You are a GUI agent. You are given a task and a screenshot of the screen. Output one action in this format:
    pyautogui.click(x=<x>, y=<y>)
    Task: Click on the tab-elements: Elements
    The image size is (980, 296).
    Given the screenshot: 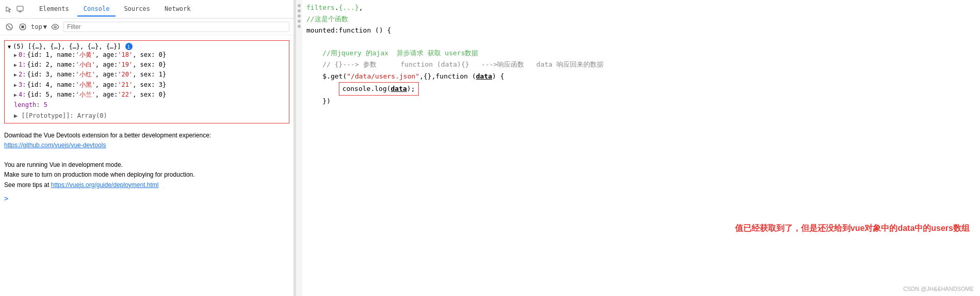 What is the action you would take?
    pyautogui.click(x=54, y=9)
    